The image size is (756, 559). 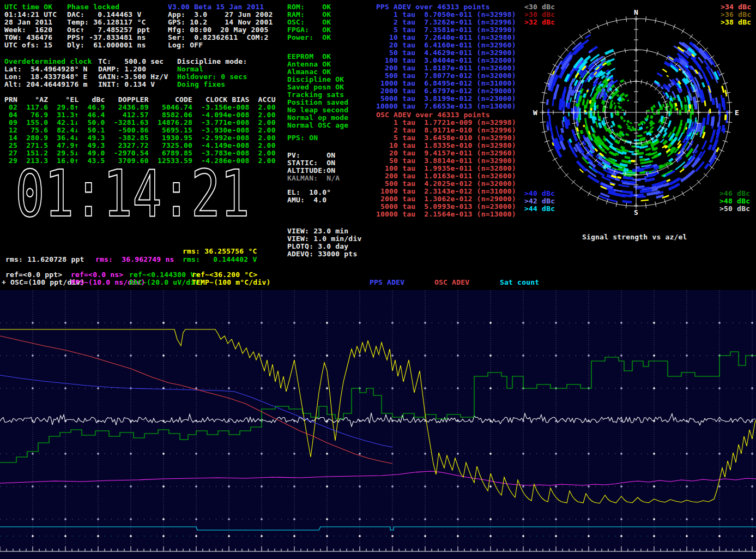 What do you see at coordinates (313, 178) in the screenshot?
I see `kalman-status: KALMAN: N/A` at bounding box center [313, 178].